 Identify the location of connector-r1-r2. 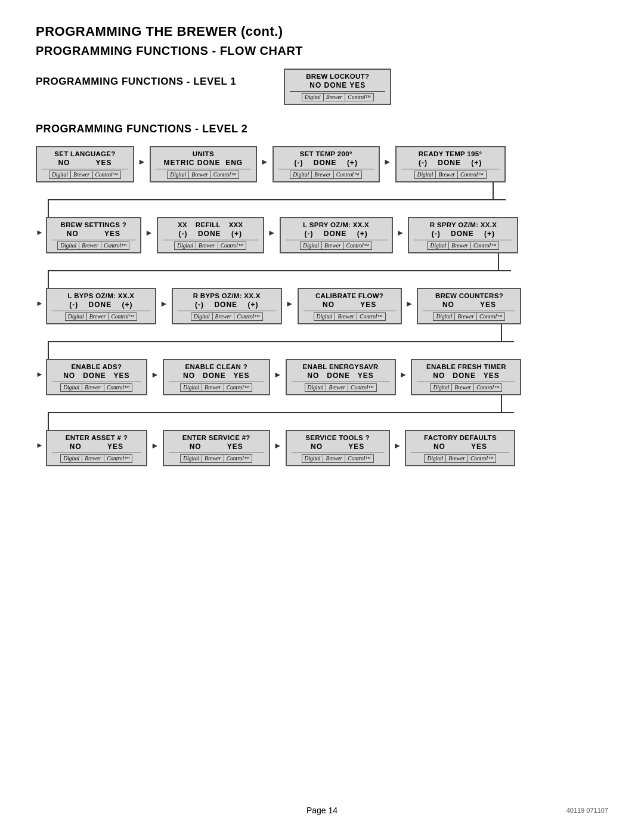
(322, 191).